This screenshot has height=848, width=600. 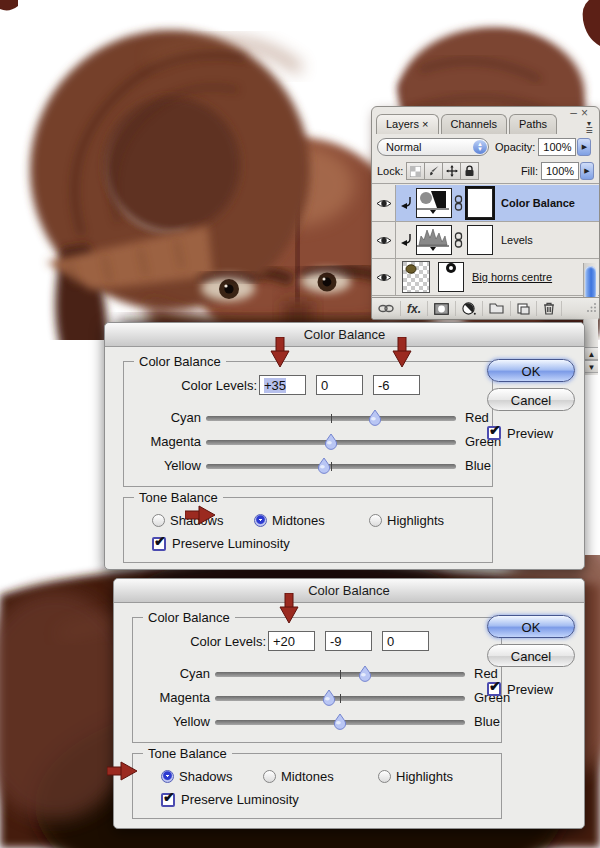 What do you see at coordinates (470, 308) in the screenshot?
I see `adjustment-icon` at bounding box center [470, 308].